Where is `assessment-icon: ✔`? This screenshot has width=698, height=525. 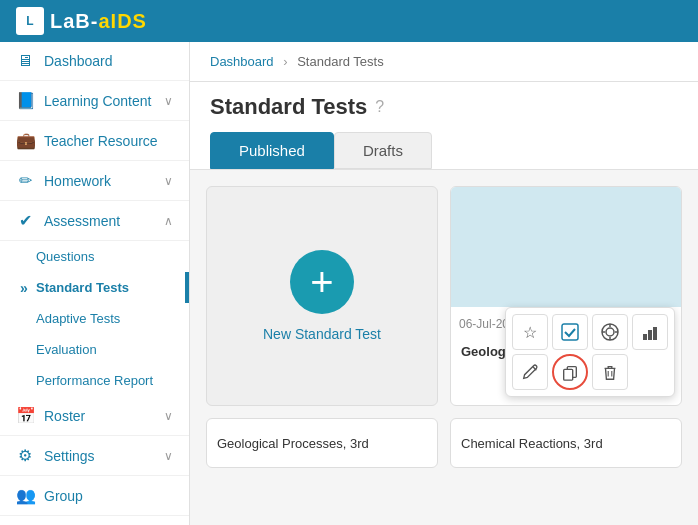 assessment-icon: ✔ is located at coordinates (25, 220).